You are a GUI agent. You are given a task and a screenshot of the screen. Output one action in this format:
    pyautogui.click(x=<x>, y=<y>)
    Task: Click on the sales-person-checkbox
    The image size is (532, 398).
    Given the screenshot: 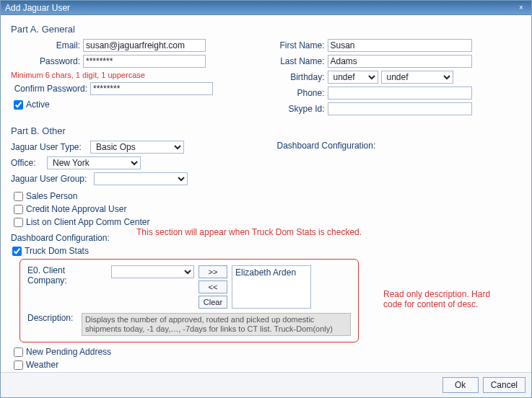 What is the action you would take?
    pyautogui.click(x=19, y=196)
    